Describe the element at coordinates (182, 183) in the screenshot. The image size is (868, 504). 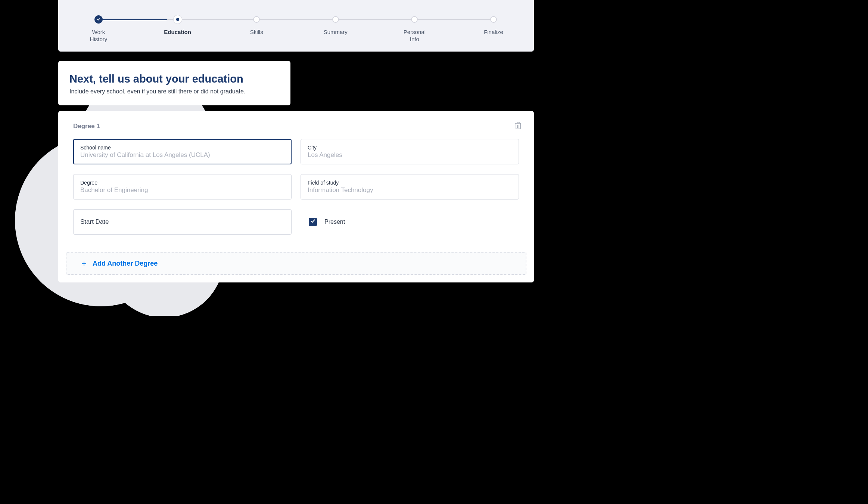
I see `field-label: Degree` at that location.